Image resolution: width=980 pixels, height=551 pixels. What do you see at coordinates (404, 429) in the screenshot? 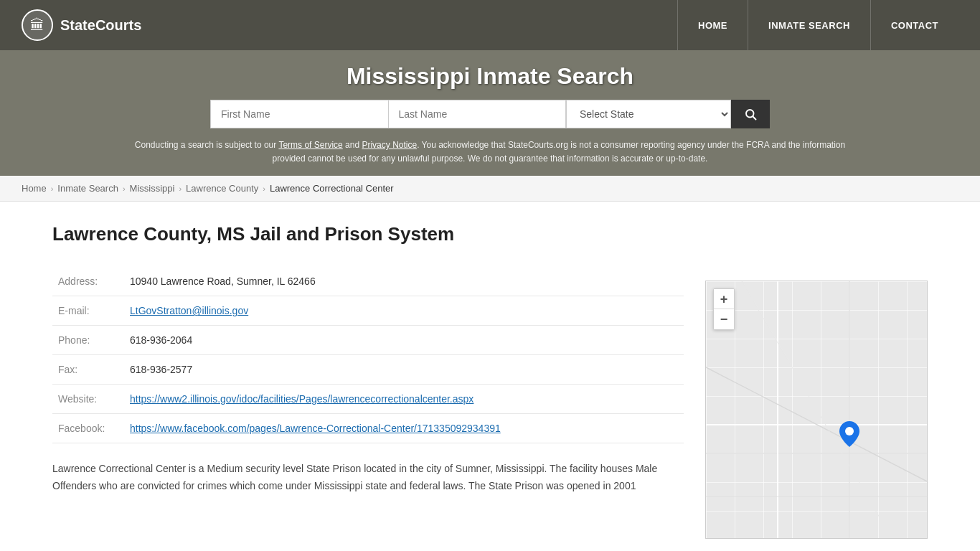
I see `facebook-value: https://www.facebook.com/pages/Lawrence-…` at bounding box center [404, 429].